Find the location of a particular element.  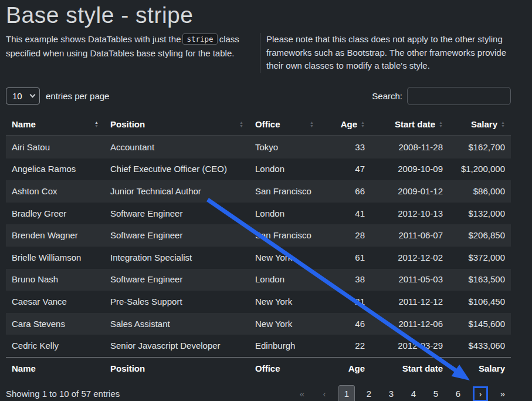

table-cell: $206,850 is located at coordinates (480, 235).